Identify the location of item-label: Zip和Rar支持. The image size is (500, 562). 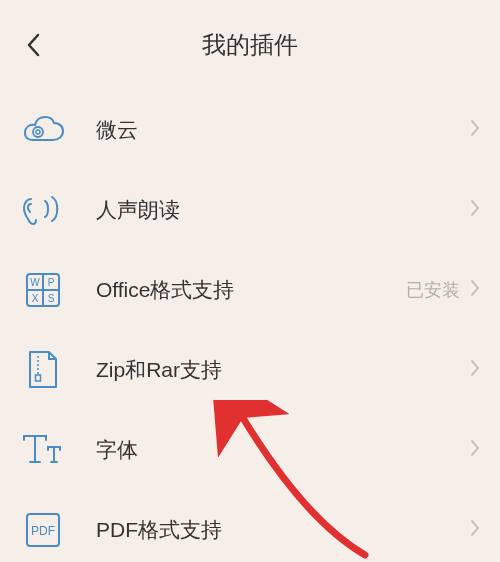
(283, 370).